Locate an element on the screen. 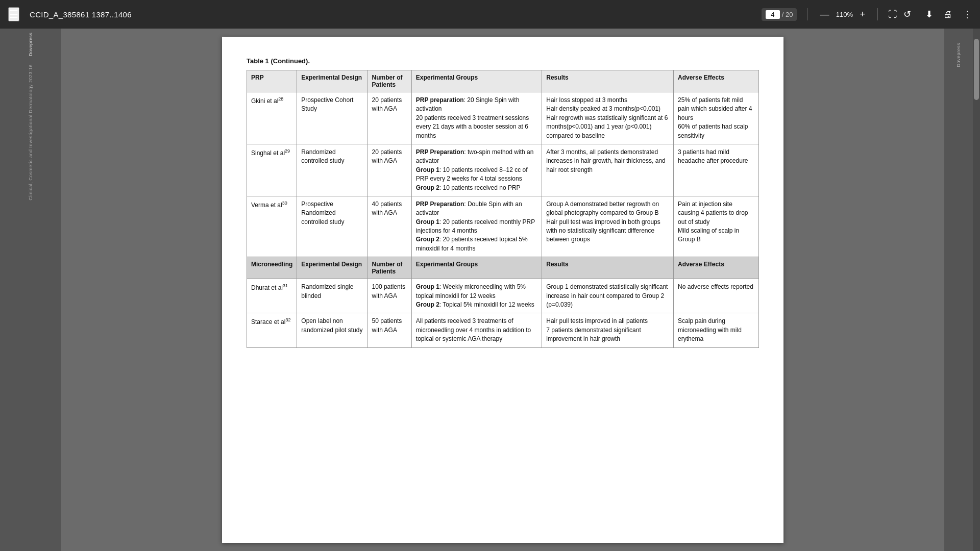  toolbar-right-icons: ⬇ 🖨 ⋮ is located at coordinates (948, 14).